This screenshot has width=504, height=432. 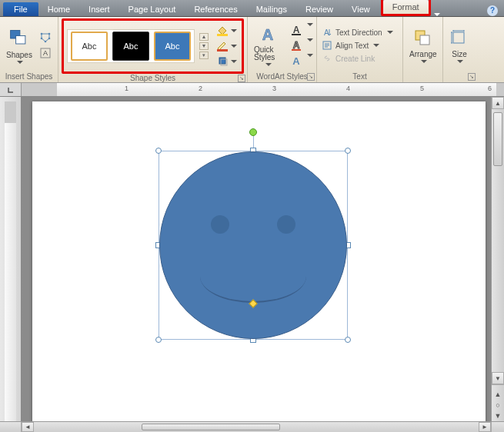 I want to click on tab-mailings: Mailings, so click(x=272, y=9).